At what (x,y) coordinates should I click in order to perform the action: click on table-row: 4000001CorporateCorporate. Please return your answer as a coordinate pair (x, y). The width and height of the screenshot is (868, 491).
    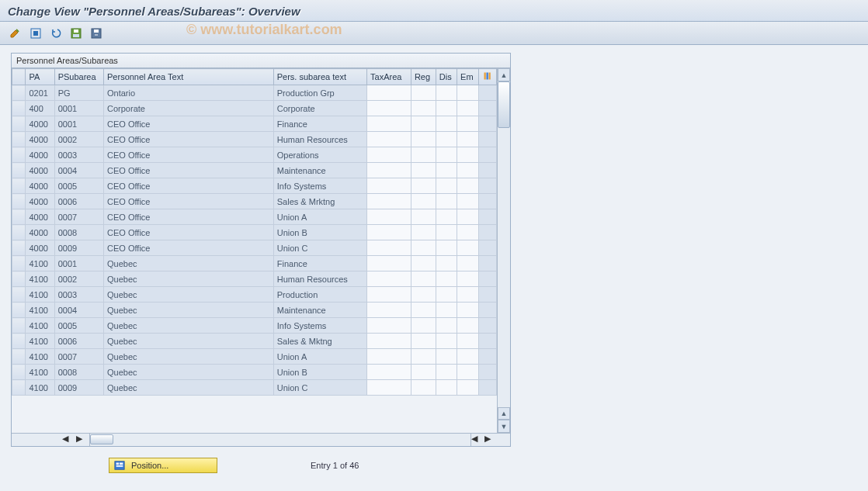
    Looking at the image, I should click on (255, 109).